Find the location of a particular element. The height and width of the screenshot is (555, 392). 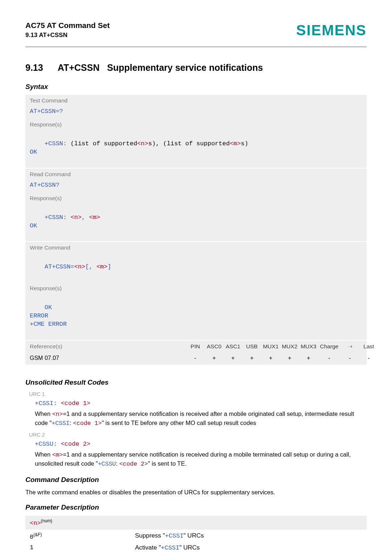

write-end: ] is located at coordinates (109, 267).